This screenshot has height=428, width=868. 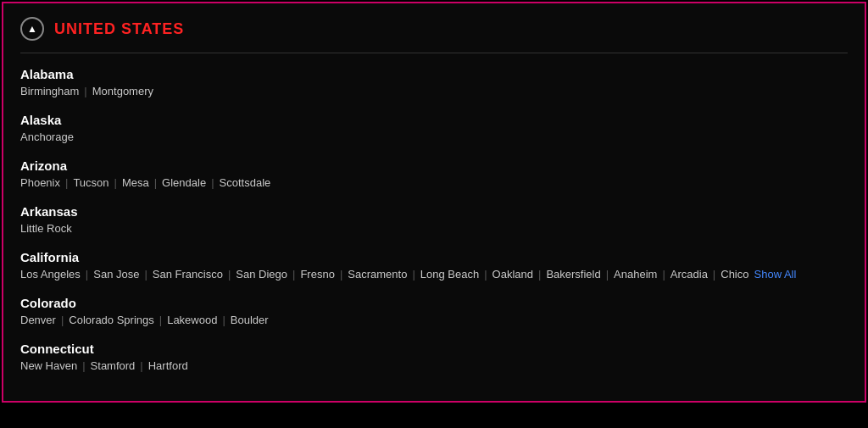 I want to click on city-6-2: Hartford, so click(x=168, y=366).